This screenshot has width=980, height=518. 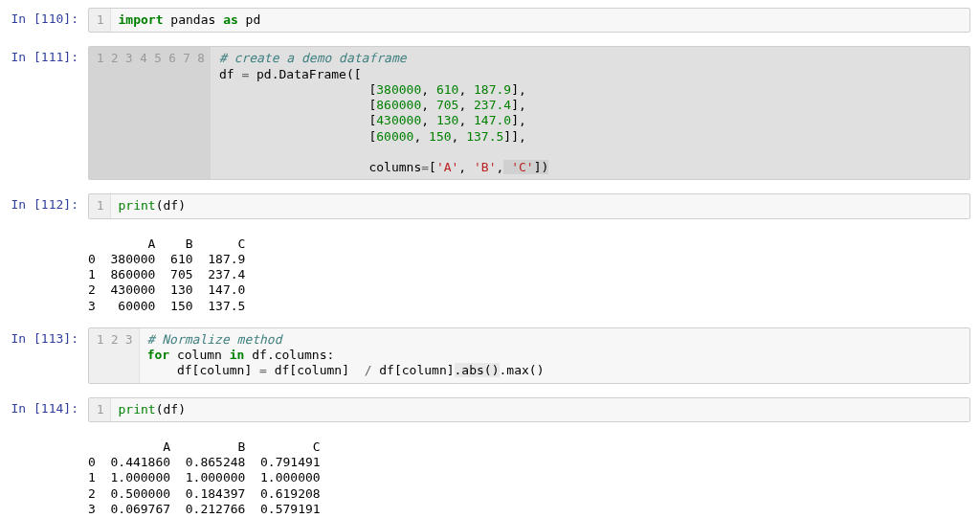 What do you see at coordinates (529, 477) in the screenshot?
I see `output-text: A B C 0 0.441860 0.865248 0.791491 1 1.0…` at bounding box center [529, 477].